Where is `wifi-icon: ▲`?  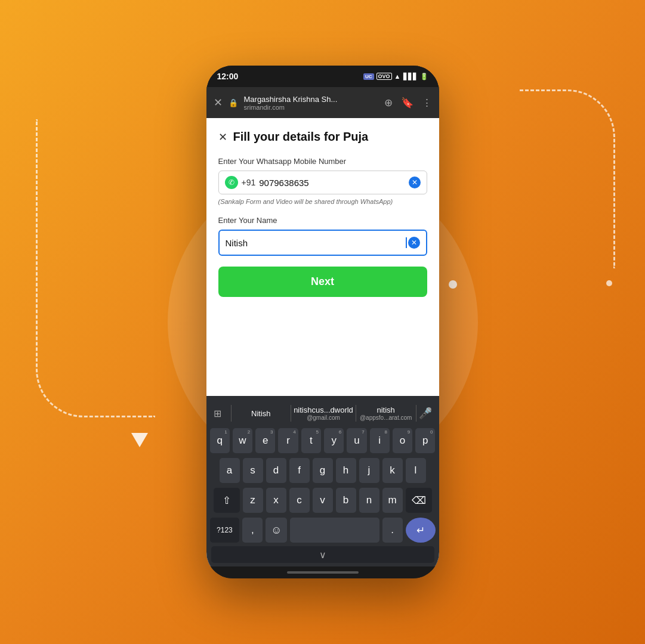
wifi-icon: ▲ is located at coordinates (397, 76).